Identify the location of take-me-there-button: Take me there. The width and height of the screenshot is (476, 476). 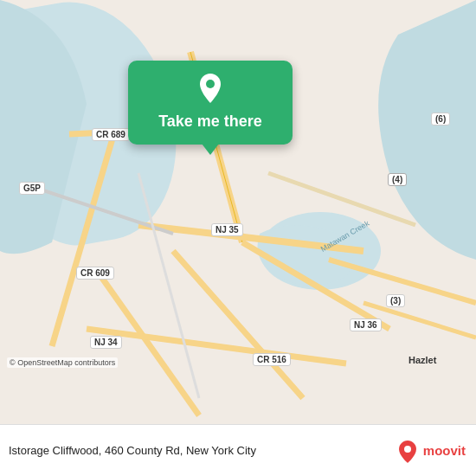
(210, 121).